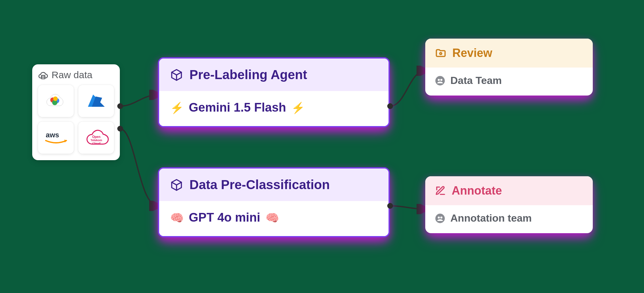  What do you see at coordinates (56, 101) in the screenshot?
I see `google-cloud-icon` at bounding box center [56, 101].